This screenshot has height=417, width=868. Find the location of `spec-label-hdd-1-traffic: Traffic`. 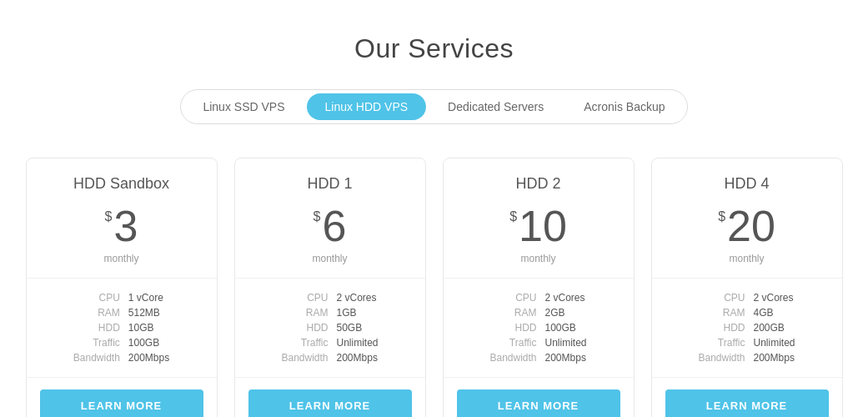

spec-label-hdd-1-traffic: Traffic is located at coordinates (290, 343).